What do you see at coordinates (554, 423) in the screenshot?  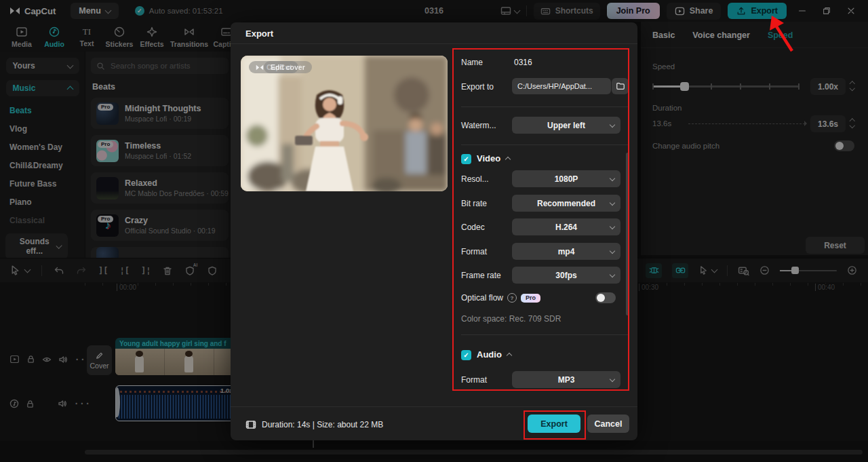 I see `export-confirm-button: Export` at bounding box center [554, 423].